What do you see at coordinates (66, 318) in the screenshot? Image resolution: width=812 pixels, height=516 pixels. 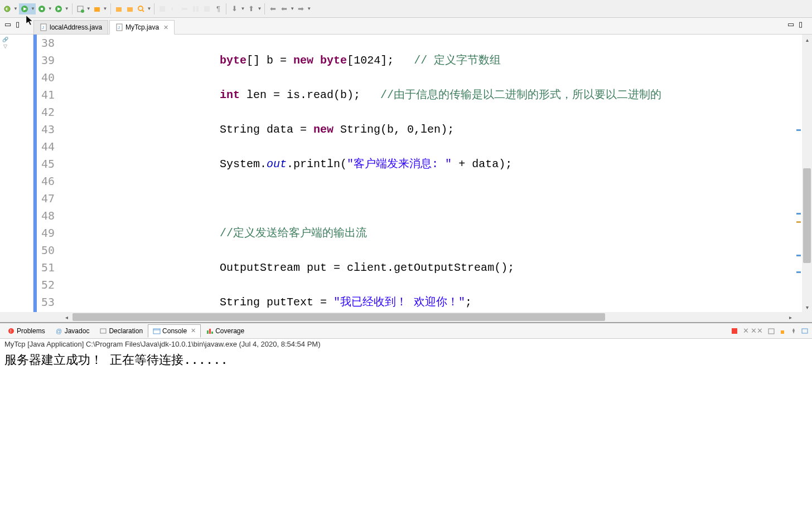 I see `scroll-left-icon: ◂` at bounding box center [66, 318].